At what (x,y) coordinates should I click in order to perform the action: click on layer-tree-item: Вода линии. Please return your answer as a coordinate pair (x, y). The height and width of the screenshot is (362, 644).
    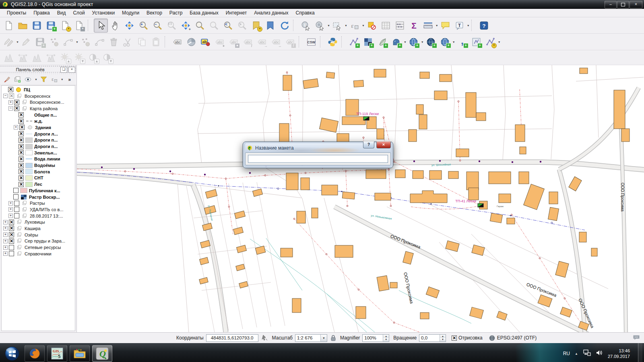
    Looking at the image, I should click on (38, 159).